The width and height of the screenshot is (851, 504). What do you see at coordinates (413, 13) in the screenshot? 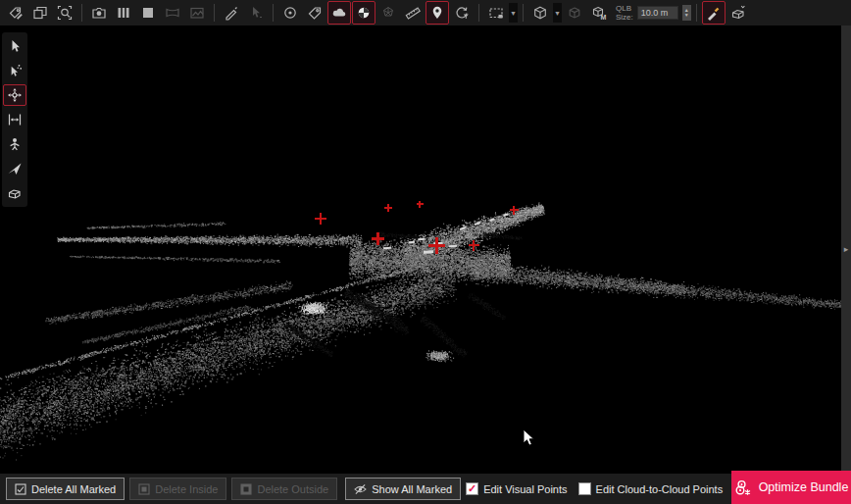
I see `ruler-icon` at bounding box center [413, 13].